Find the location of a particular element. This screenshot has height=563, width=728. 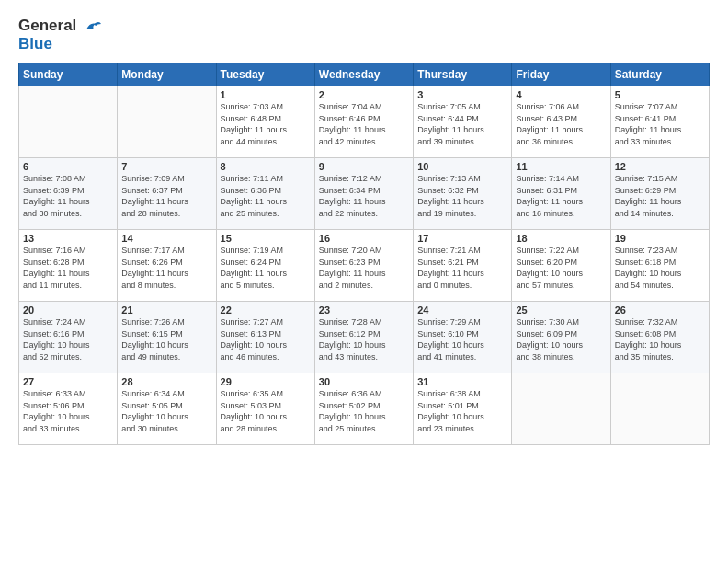

week-row-3: 13Sunrise: 7:16 AM Sunset: 6:28 PM Dayli… is located at coordinates (364, 266).